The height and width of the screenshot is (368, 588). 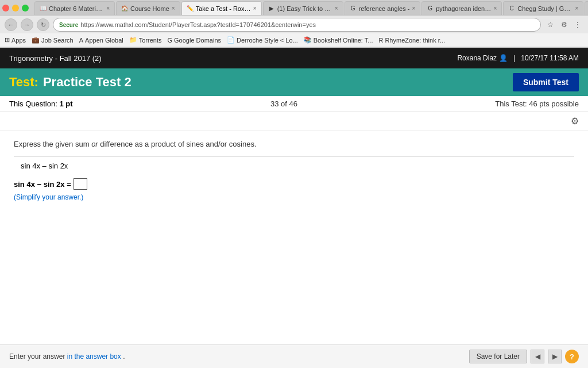 What do you see at coordinates (16, 8) in the screenshot?
I see `minimize-window-button` at bounding box center [16, 8].